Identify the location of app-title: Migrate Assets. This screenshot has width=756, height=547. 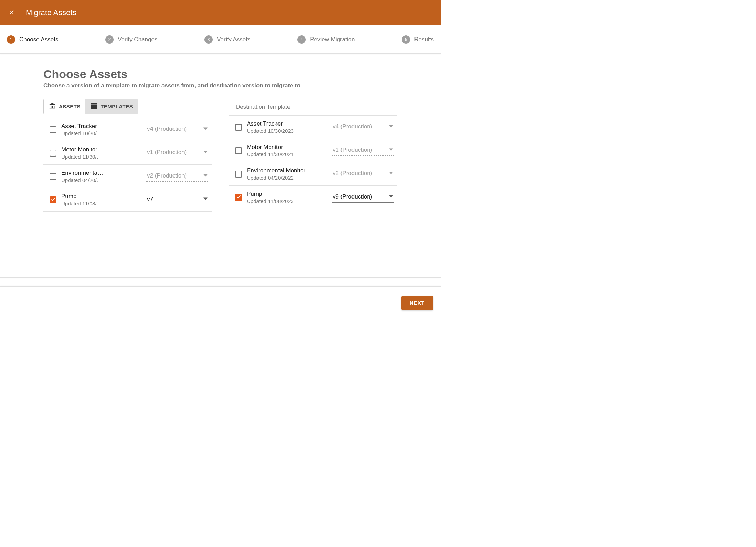
(51, 13).